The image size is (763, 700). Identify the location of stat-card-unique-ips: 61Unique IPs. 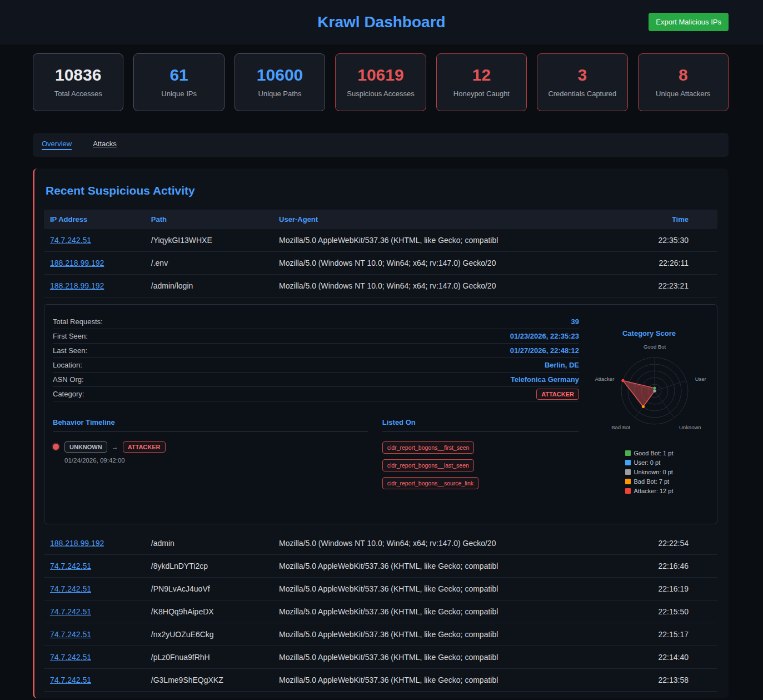
(179, 82).